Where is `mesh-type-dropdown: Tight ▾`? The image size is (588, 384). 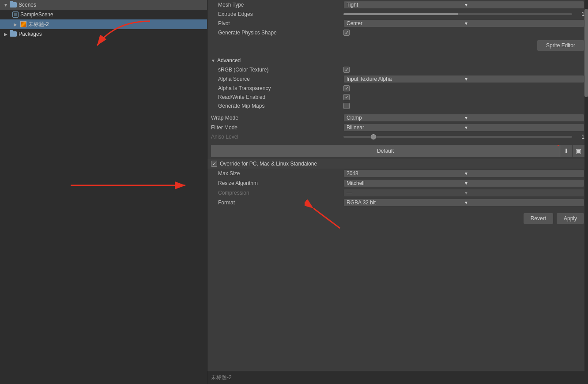 mesh-type-dropdown: Tight ▾ is located at coordinates (464, 5).